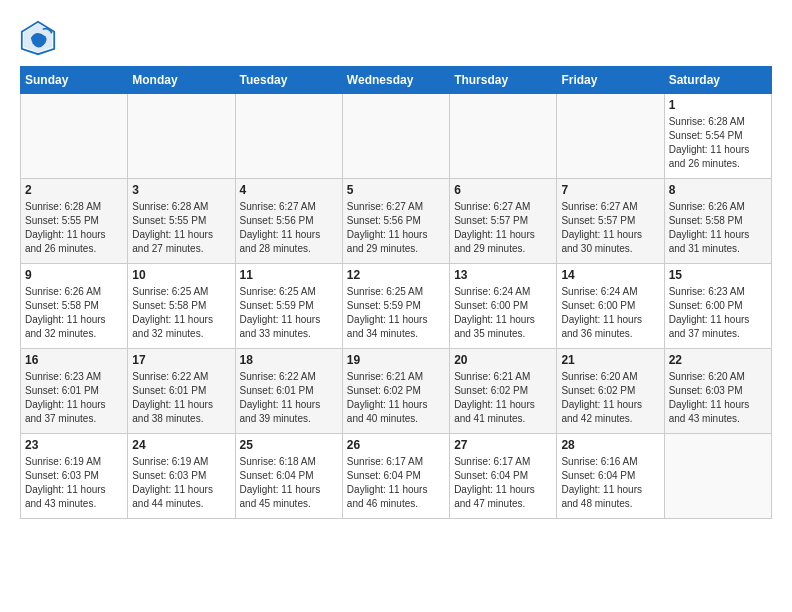 The height and width of the screenshot is (612, 792). What do you see at coordinates (182, 80) in the screenshot?
I see `calendar-day-header: Monday` at bounding box center [182, 80].